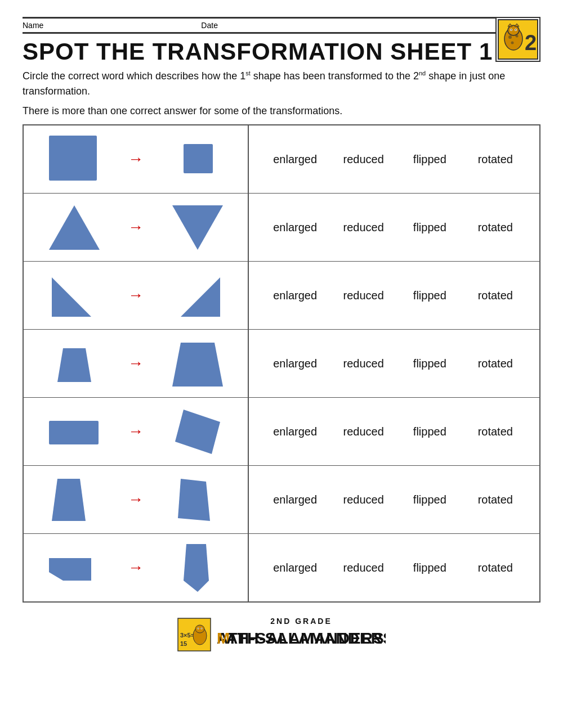 This screenshot has width=563, height=728. What do you see at coordinates (136, 227) in the screenshot?
I see `shapes-cell-2: →` at bounding box center [136, 227].